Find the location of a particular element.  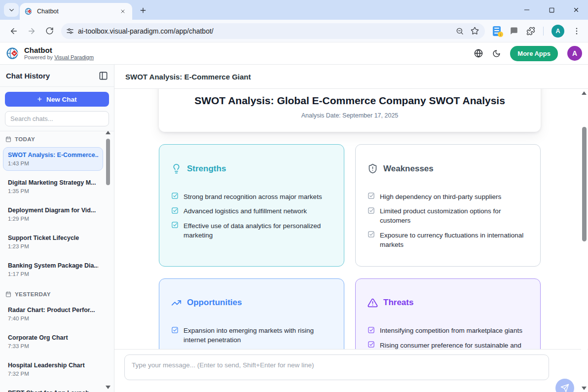

toolbar-divider is located at coordinates (544, 31).